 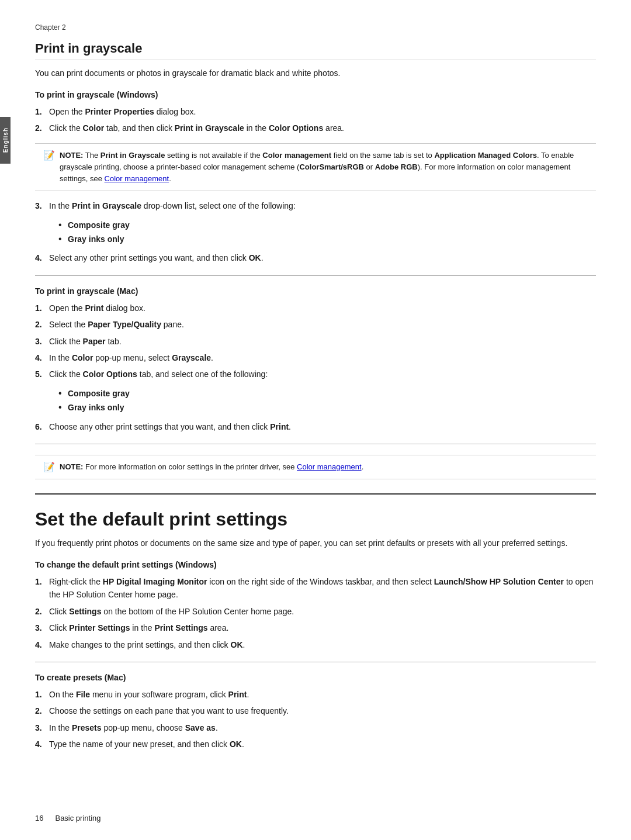 What do you see at coordinates (133, 155) in the screenshot?
I see `bold-text: Print in Grayscale` at bounding box center [133, 155].